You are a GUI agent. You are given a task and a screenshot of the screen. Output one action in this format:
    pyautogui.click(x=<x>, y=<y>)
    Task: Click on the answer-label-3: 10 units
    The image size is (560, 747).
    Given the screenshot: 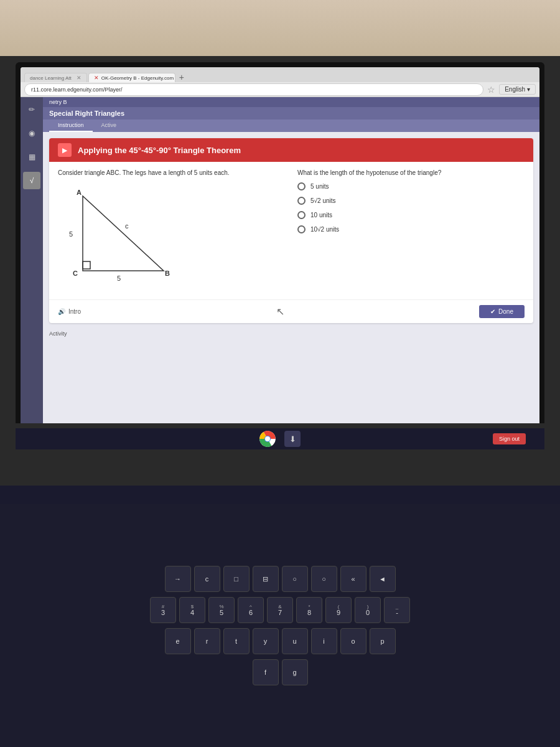 What is the action you would take?
    pyautogui.click(x=321, y=215)
    